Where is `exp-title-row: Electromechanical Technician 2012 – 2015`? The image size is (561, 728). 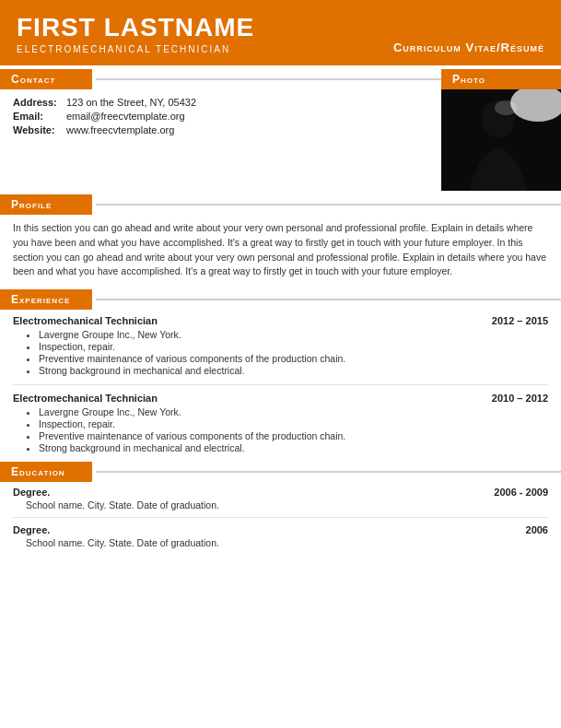 exp-title-row: Electromechanical Technician 2012 – 2015 is located at coordinates (280, 321).